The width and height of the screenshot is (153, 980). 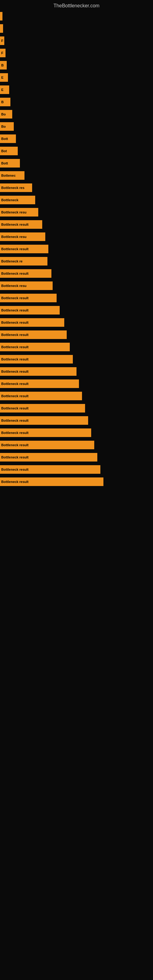 What do you see at coordinates (9, 151) in the screenshot?
I see `result-bar: Bot` at bounding box center [9, 151].